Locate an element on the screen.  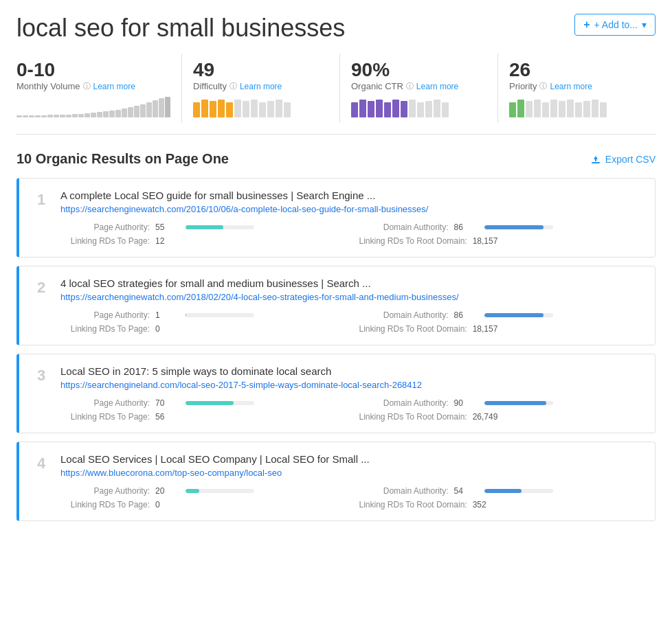
stat-page-authority-2: Page Authority: 1 is located at coordinates (202, 315).